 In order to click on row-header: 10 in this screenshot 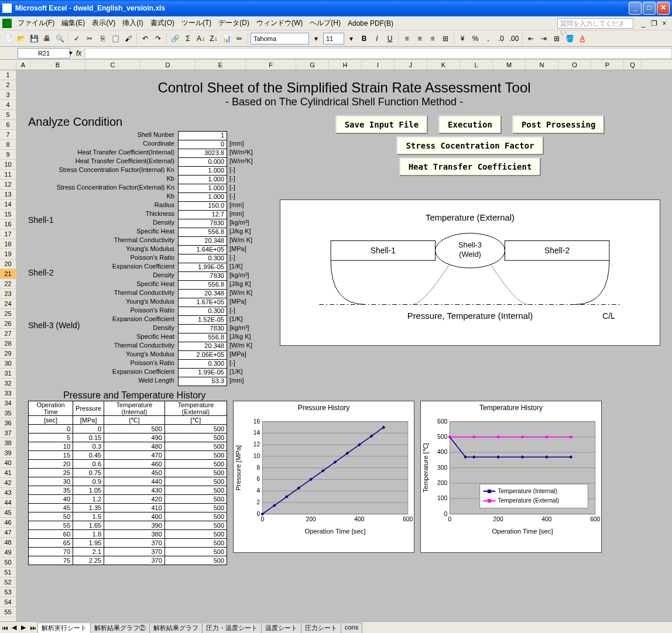, I will do `click(8, 165)`.